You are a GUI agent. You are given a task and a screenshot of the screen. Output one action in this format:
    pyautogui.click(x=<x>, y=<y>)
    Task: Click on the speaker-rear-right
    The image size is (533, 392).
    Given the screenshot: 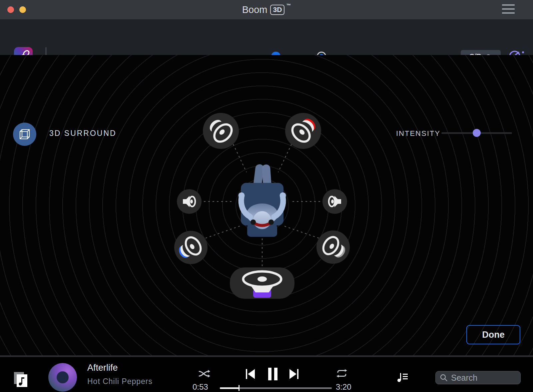 What is the action you would take?
    pyautogui.click(x=333, y=247)
    